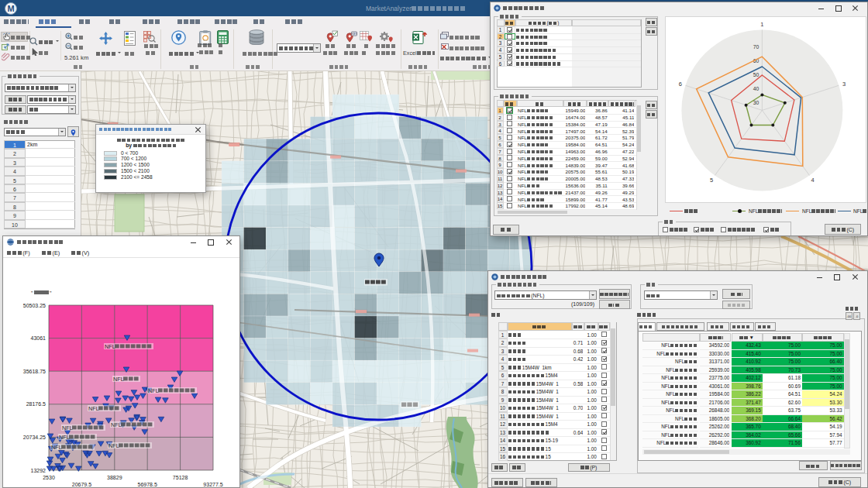  What do you see at coordinates (762, 25) in the screenshot?
I see `svg-text: 1` at bounding box center [762, 25].